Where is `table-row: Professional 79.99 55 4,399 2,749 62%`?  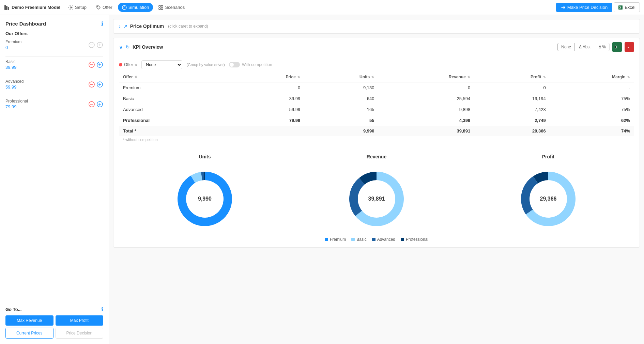
table-row: Professional 79.99 55 4,399 2,749 62% is located at coordinates (377, 121).